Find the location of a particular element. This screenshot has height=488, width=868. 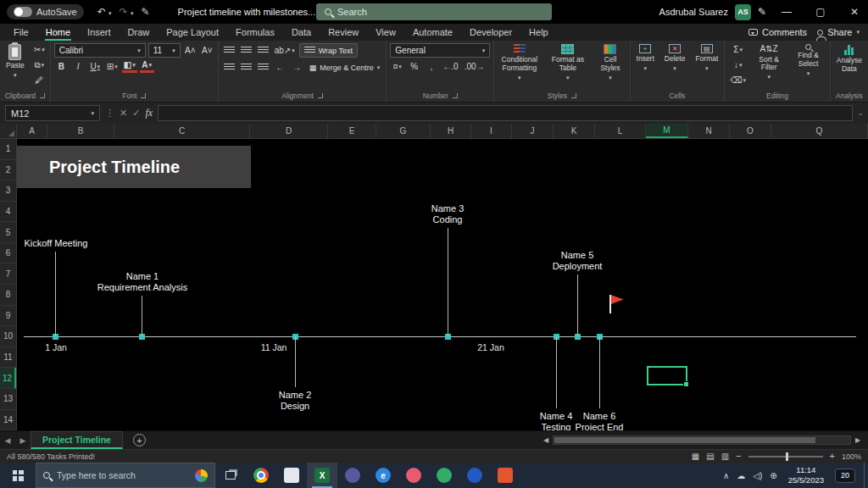

scroll-left-icon: ◀ is located at coordinates (546, 441).